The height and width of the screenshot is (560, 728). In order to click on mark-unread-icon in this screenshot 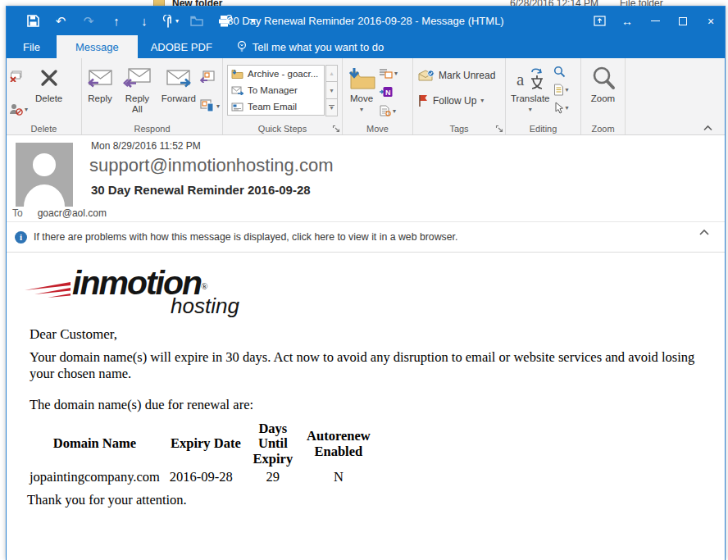, I will do `click(426, 75)`.